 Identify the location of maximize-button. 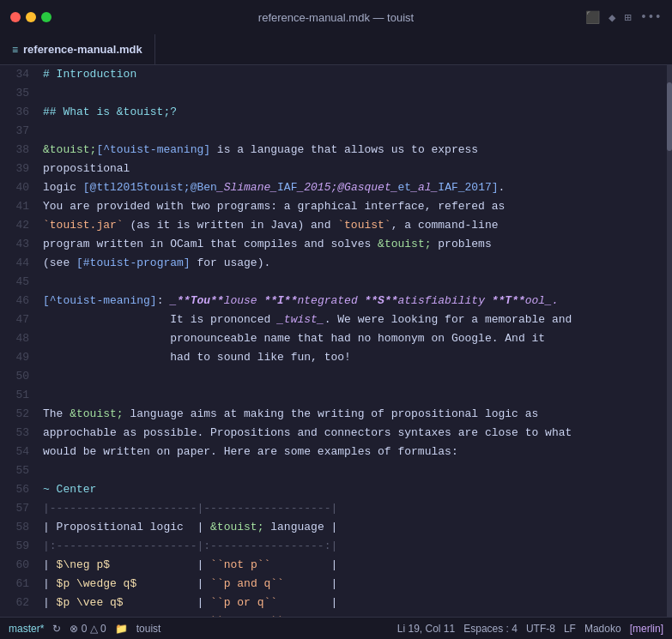
(46, 17).